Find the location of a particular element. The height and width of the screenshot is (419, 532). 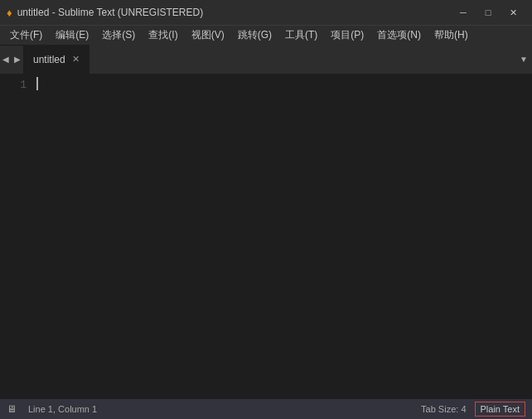

tab-spacer is located at coordinates (302, 60).